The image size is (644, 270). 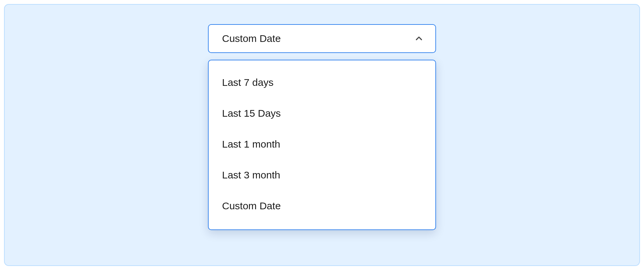 I want to click on dropdown-option-label: Last 3 month, so click(x=251, y=175).